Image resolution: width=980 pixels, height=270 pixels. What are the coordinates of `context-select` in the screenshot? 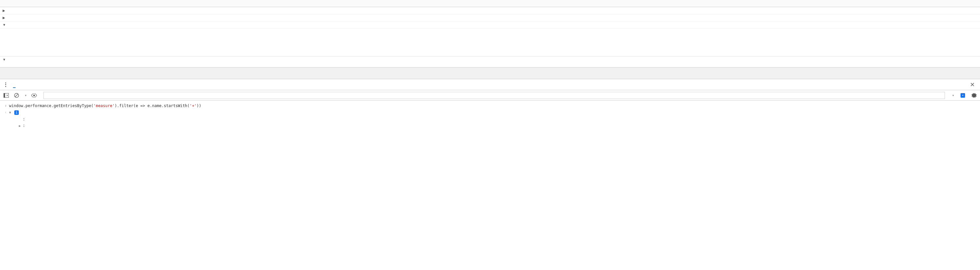 It's located at (25, 95).